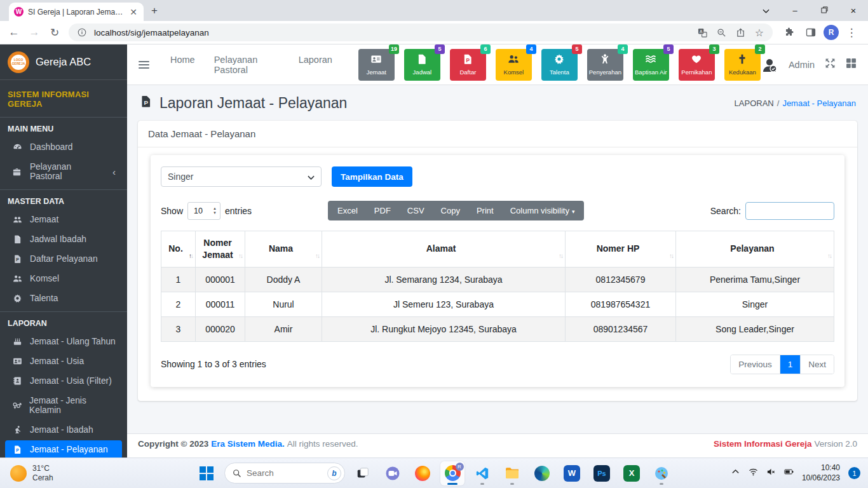  What do you see at coordinates (498, 280) in the screenshot?
I see `table-row: 1000001Doddy AJl. Semarang 1234, Surabay…` at bounding box center [498, 280].